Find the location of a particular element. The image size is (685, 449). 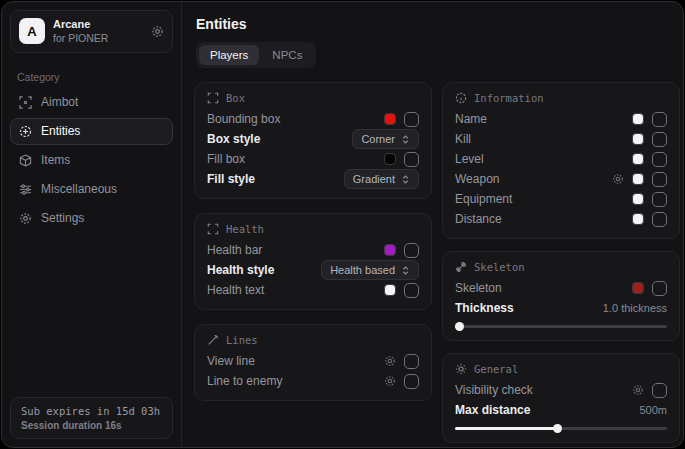

entities-icon is located at coordinates (26, 132).